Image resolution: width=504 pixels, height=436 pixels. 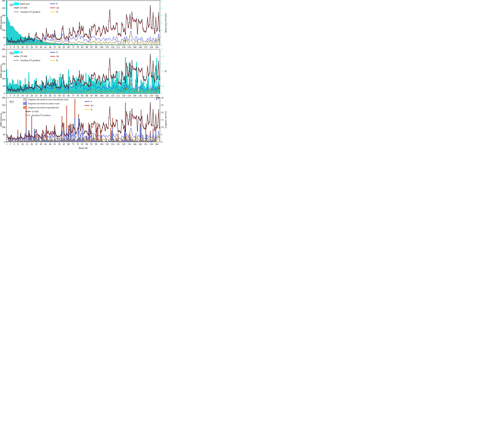 What do you see at coordinates (162, 15) in the screenshot?
I see `right-tick-label: 4` at bounding box center [162, 15].